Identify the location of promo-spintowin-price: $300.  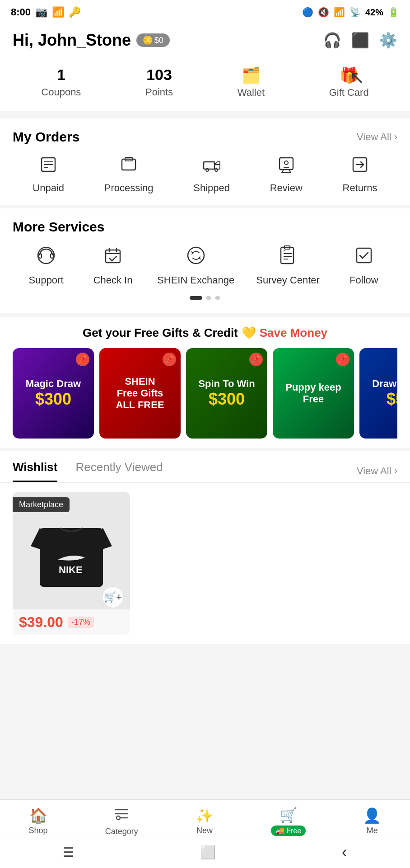
(227, 399).